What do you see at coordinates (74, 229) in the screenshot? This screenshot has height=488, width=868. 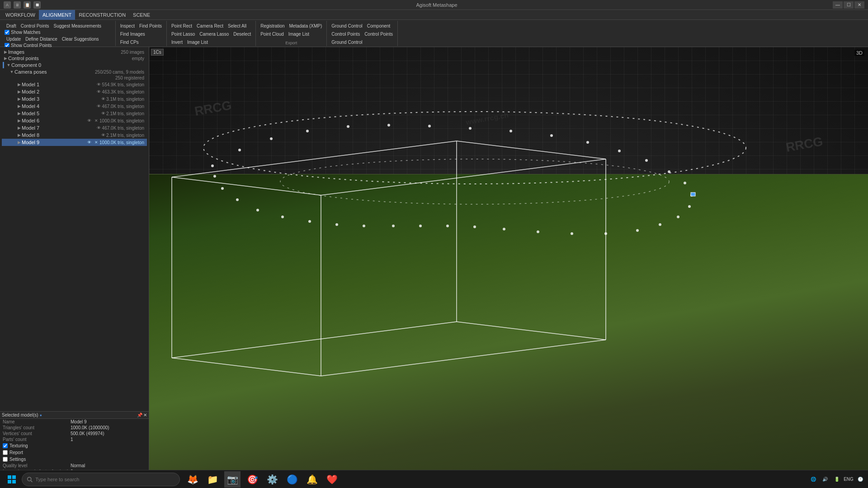 I see `scene-tree: ▶ Images 250 images ▶ Control points emp…` at bounding box center [74, 229].